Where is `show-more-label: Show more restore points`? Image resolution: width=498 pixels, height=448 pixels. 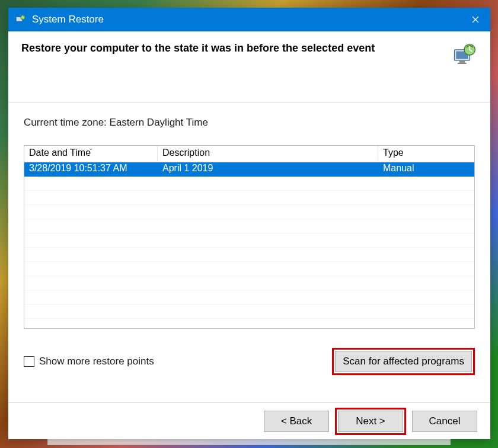 show-more-label: Show more restore points is located at coordinates (97, 361).